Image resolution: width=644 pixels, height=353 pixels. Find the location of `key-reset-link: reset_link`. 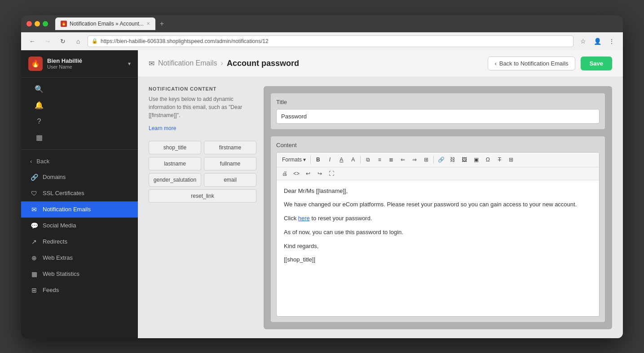

key-reset-link: reset_link is located at coordinates (203, 196).